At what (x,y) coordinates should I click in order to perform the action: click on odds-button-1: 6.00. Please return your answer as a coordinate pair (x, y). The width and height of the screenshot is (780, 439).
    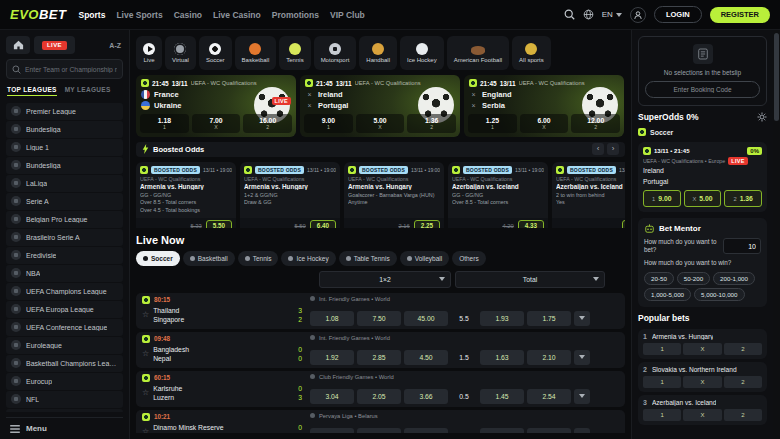
    Looking at the image, I should click on (332, 430).